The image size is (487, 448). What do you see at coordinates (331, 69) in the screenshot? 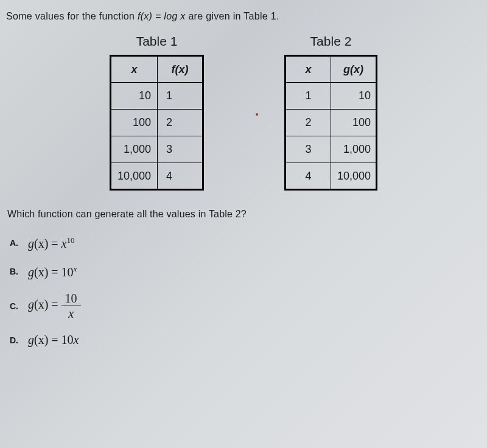
I see `table-row: x g(x)` at bounding box center [331, 69].